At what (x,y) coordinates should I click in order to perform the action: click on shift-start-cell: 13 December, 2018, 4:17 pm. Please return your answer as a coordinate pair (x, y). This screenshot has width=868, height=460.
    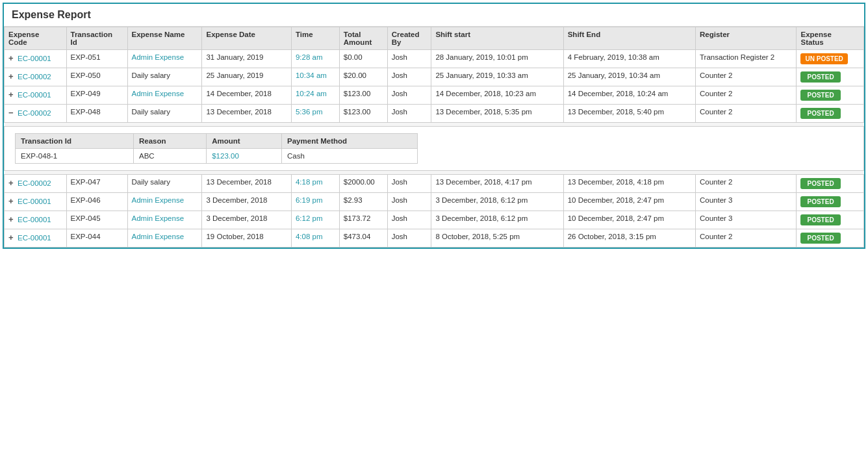
    Looking at the image, I should click on (498, 184).